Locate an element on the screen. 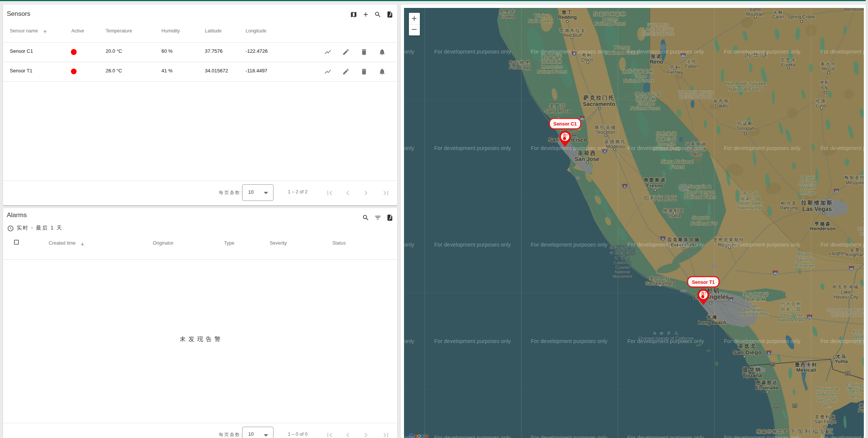  svg-text: 太浩国家森林 is located at coordinates (638, 71).